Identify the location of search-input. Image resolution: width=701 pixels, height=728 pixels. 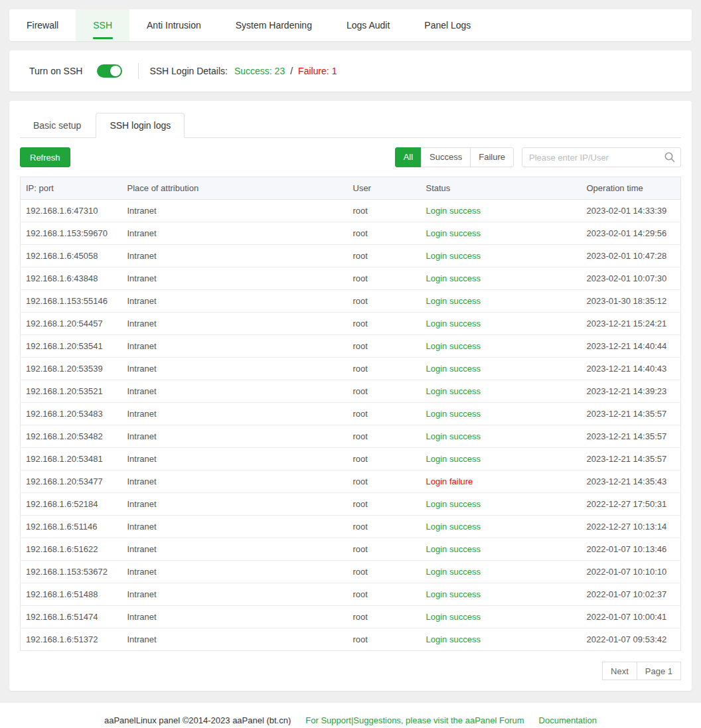
(601, 157).